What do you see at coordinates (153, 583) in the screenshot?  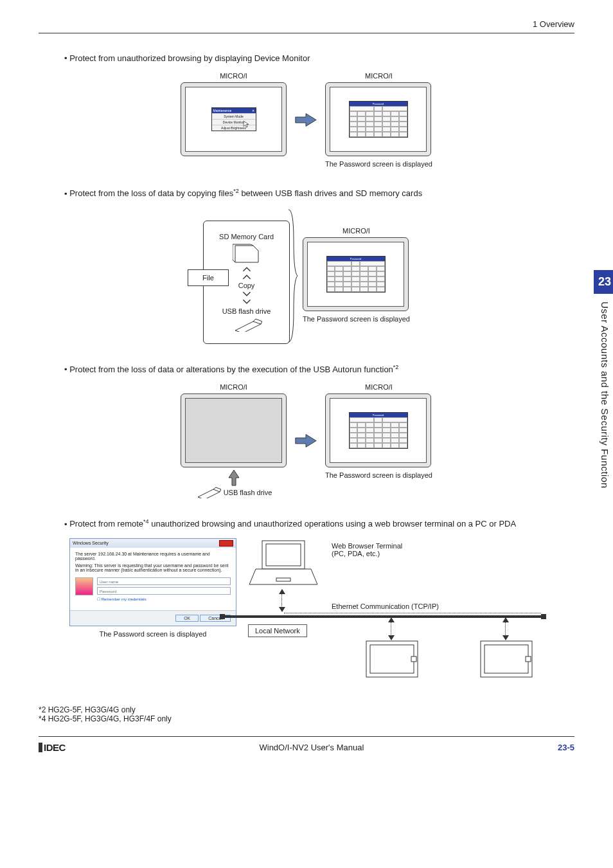 I see `windows-security-dialog: Windows Security The server 192.168.24.3…` at bounding box center [153, 583].